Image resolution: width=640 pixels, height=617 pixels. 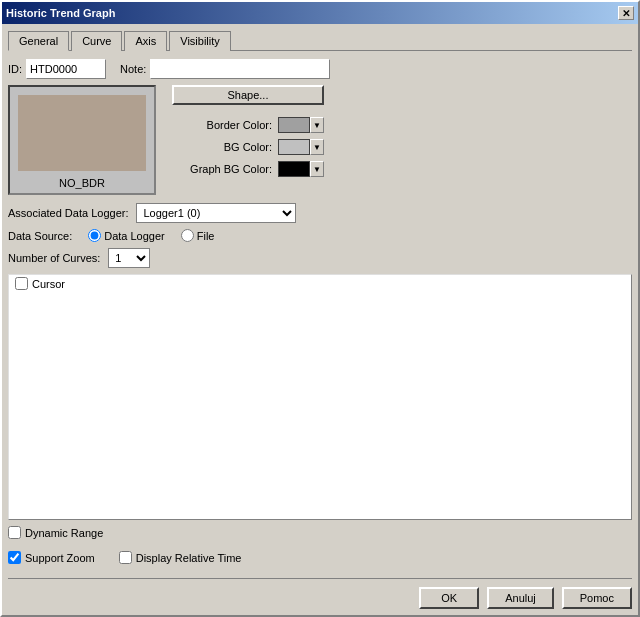 I want to click on support-zoom-label: Support Zoom, so click(x=60, y=558).